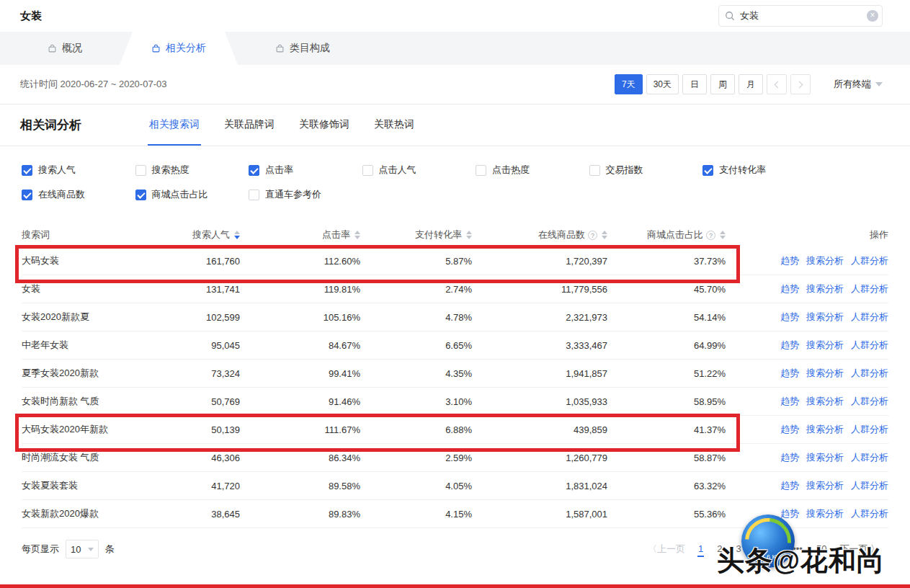 The image size is (910, 588). I want to click on page-number-1: 1, so click(700, 549).